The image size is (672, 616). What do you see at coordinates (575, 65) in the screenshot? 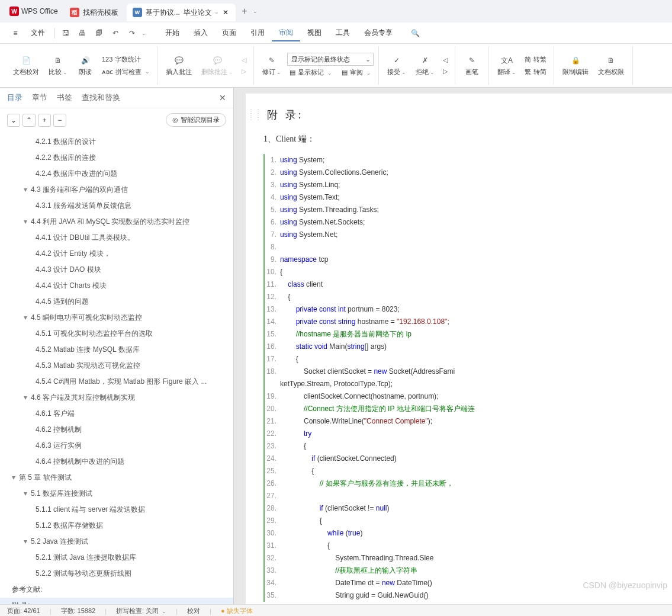
I see `restrict-edit-button: 🔒限制编辑` at bounding box center [575, 65].